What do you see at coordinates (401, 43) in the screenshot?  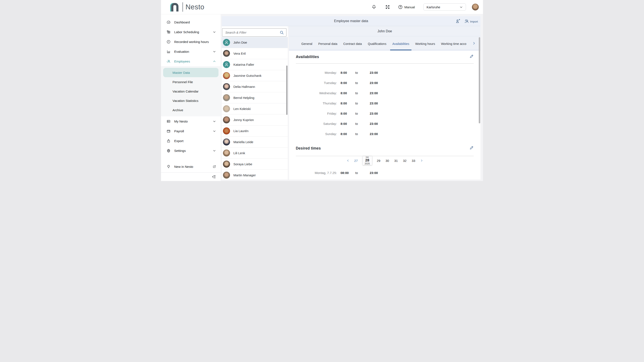 I see `tab-availabilities: Availabilities` at bounding box center [401, 43].